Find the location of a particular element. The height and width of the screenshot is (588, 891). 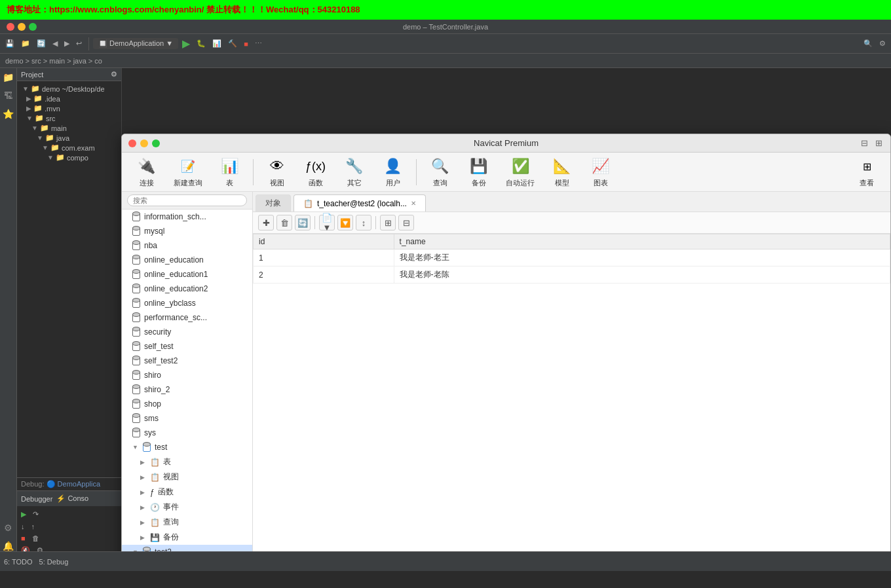

db-item-online-edu: online_education is located at coordinates (187, 260).